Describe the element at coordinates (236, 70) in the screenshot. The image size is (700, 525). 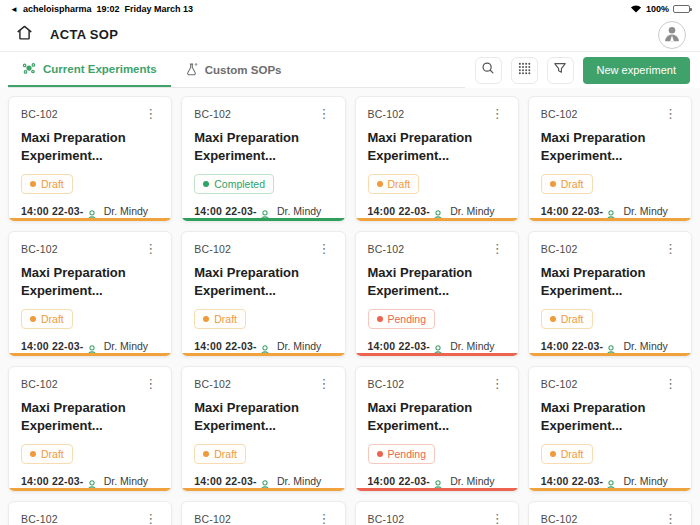
I see `tab-bar: Current Experiments Custom SOPs` at that location.